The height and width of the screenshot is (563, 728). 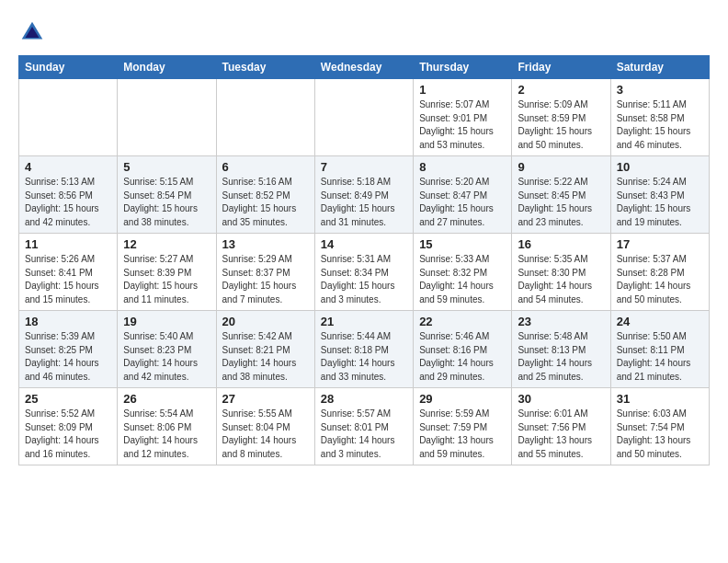 What do you see at coordinates (68, 399) in the screenshot?
I see `day-number: 25` at bounding box center [68, 399].